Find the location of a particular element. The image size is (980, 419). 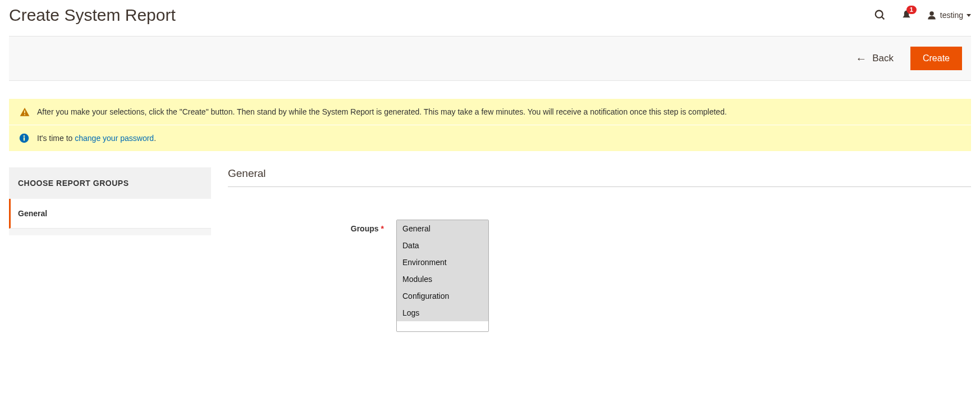

warning-message: After you make your selections, click th… is located at coordinates (490, 112).